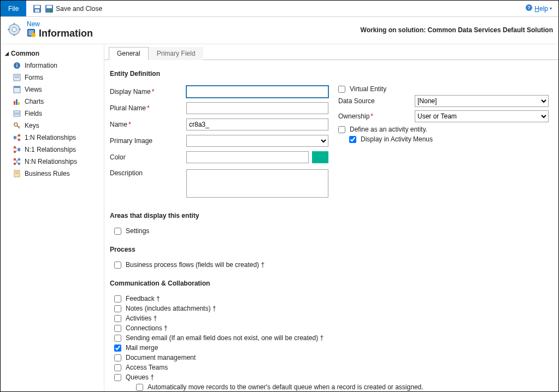  What do you see at coordinates (73, 9) in the screenshot?
I see `save-and-close-button: Save and Close` at bounding box center [73, 9].